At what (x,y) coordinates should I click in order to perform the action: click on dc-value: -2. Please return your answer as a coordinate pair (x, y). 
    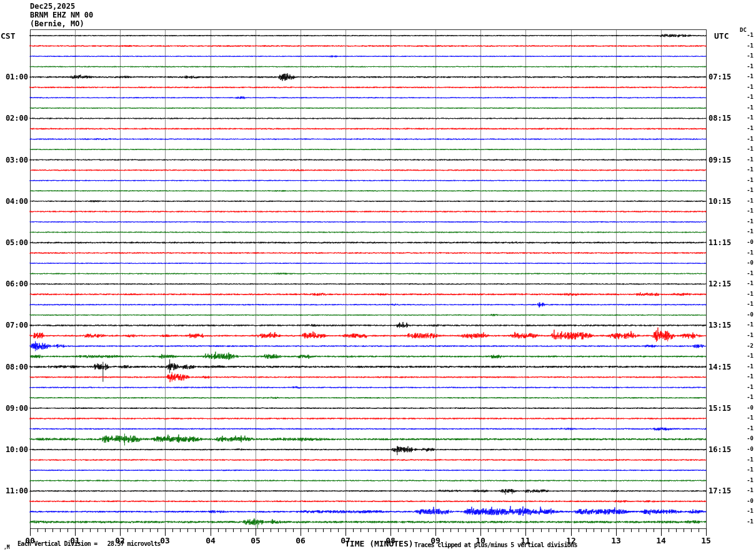
    Looking at the image, I should click on (748, 346).